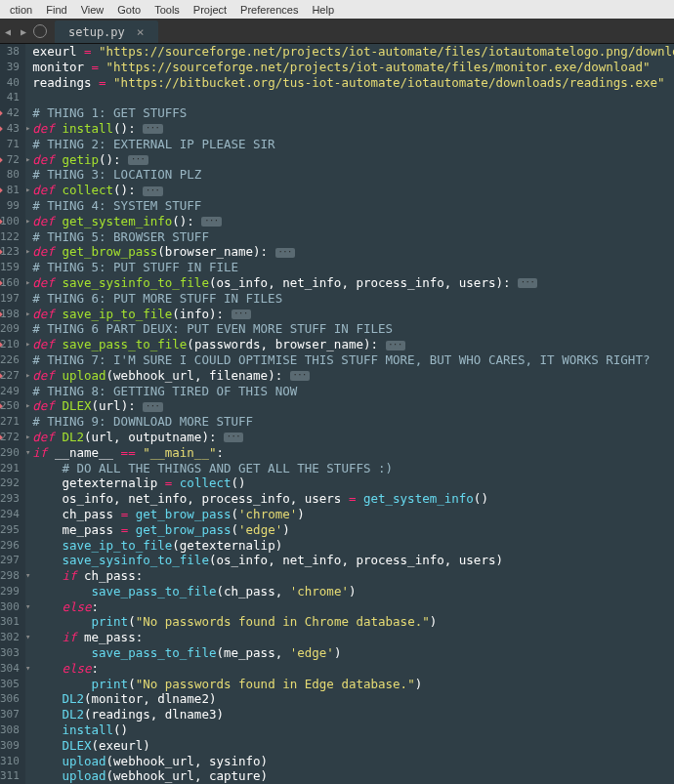 The height and width of the screenshot is (784, 674). Describe the element at coordinates (354, 252) in the screenshot. I see `code-line: def get_brow_pass(browser_name): ···` at that location.